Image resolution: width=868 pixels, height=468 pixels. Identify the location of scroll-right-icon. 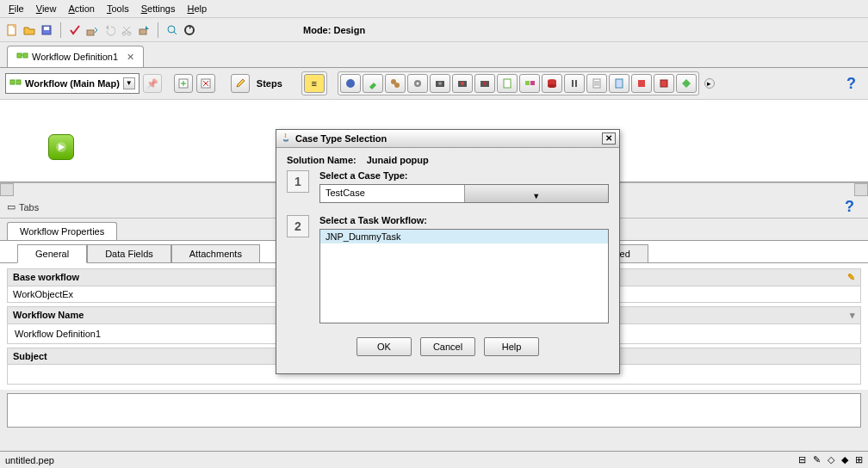
(861, 189).